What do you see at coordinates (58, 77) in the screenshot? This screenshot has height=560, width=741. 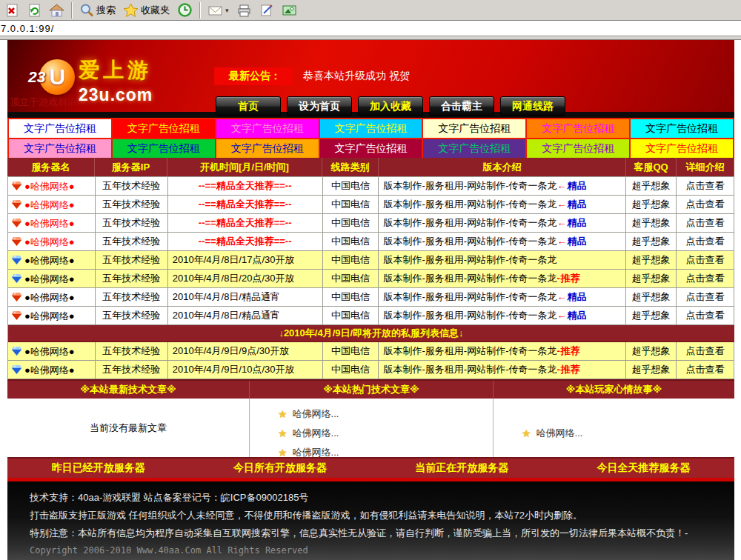 I see `logo-u: U` at bounding box center [58, 77].